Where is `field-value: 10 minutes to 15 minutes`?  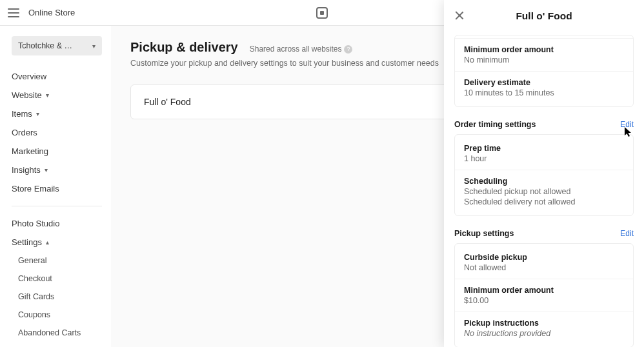
field-value: 10 minutes to 15 minutes is located at coordinates (544, 93).